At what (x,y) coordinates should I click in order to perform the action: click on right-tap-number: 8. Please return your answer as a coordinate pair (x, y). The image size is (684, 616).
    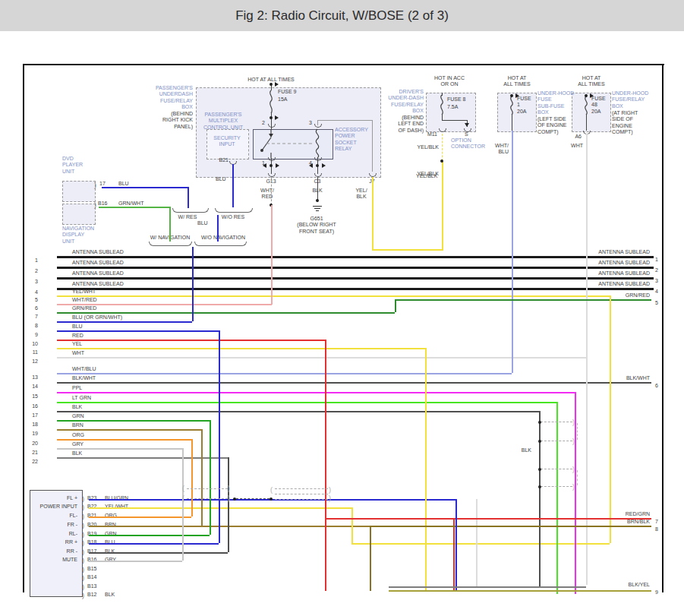
    Looking at the image, I should click on (659, 529).